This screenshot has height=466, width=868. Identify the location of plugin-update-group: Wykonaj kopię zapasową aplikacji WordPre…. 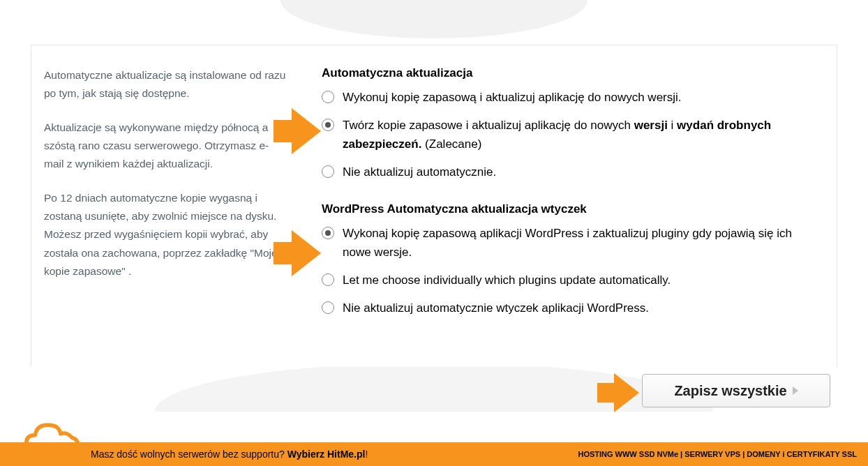
(569, 271).